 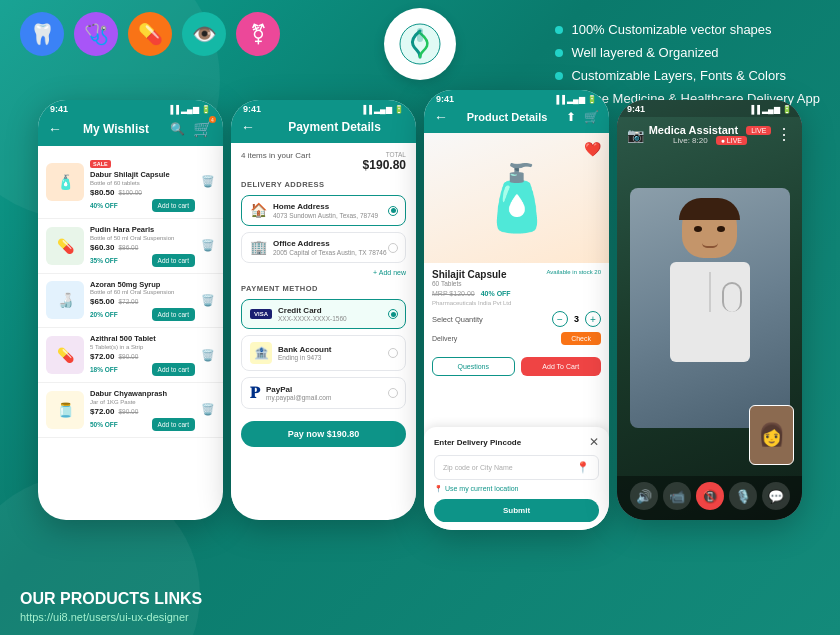 I want to click on delivery-section-label: DELIVERY ADDRESS, so click(x=324, y=184).